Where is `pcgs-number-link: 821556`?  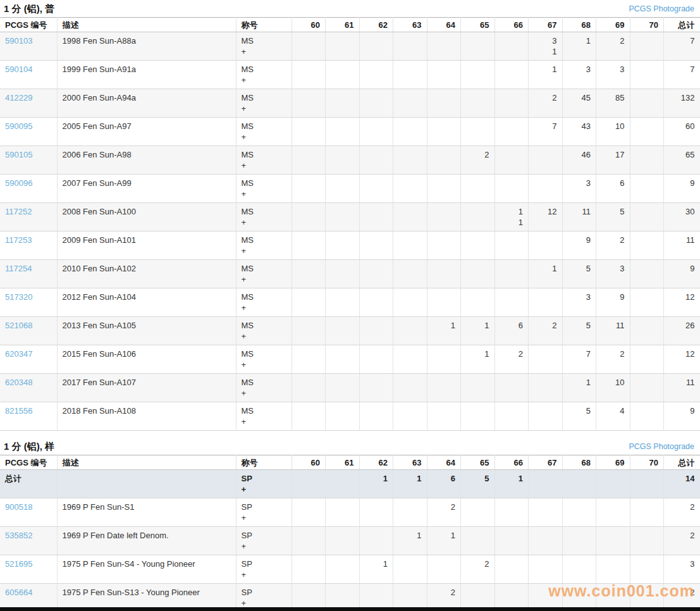
pcgs-number-link: 821556 is located at coordinates (19, 411).